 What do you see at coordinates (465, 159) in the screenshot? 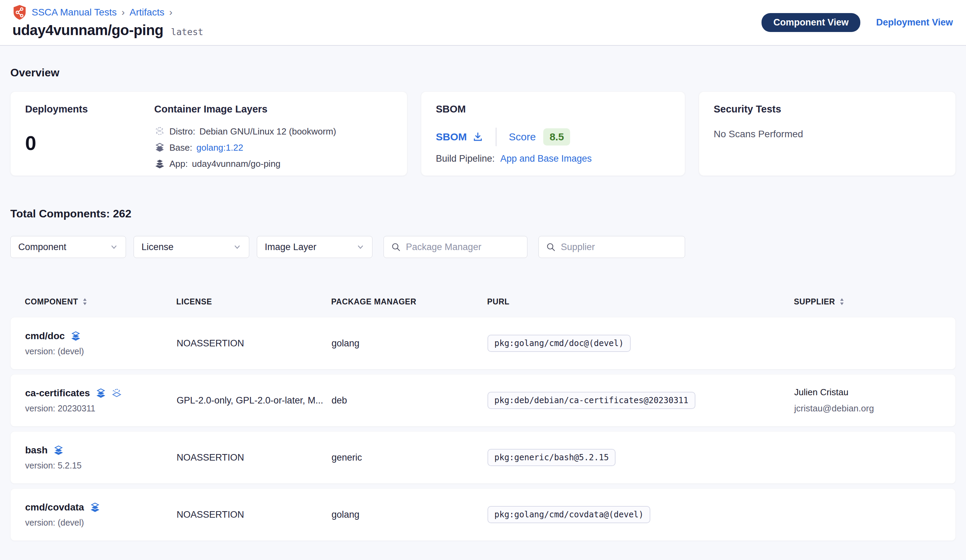
I see `build-pipeline-label: Build Pipeline:` at bounding box center [465, 159].